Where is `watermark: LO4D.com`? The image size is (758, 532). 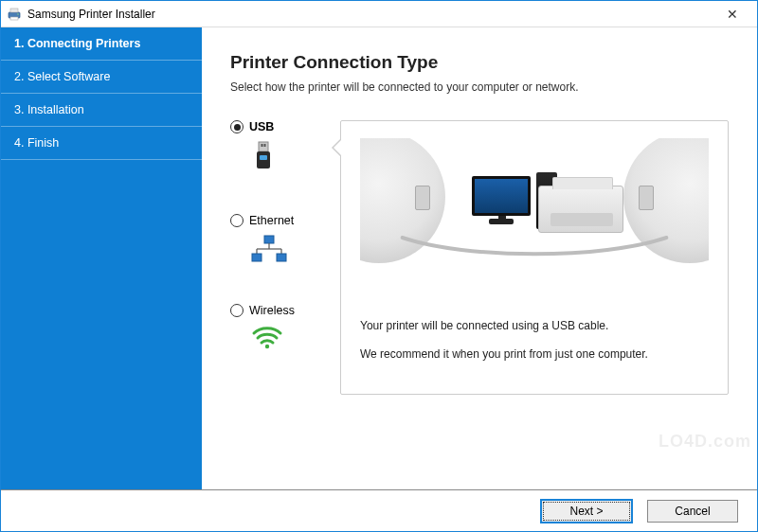 watermark: LO4D.com is located at coordinates (705, 441).